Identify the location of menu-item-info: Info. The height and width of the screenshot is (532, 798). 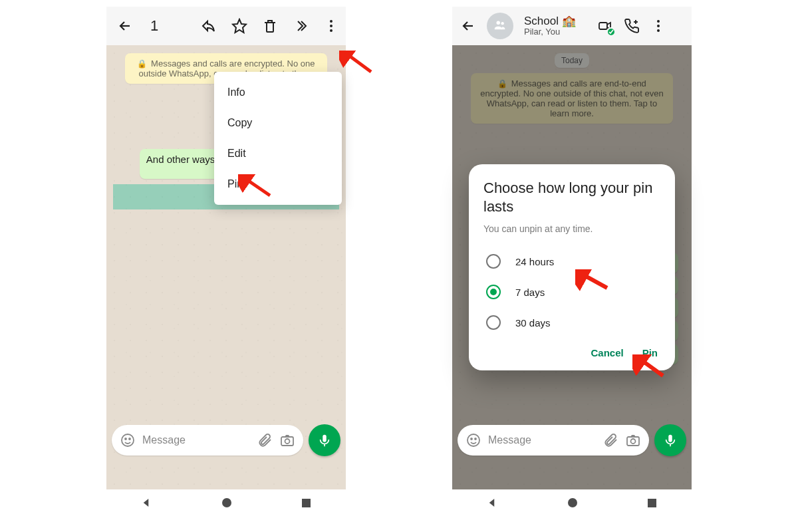
(278, 92).